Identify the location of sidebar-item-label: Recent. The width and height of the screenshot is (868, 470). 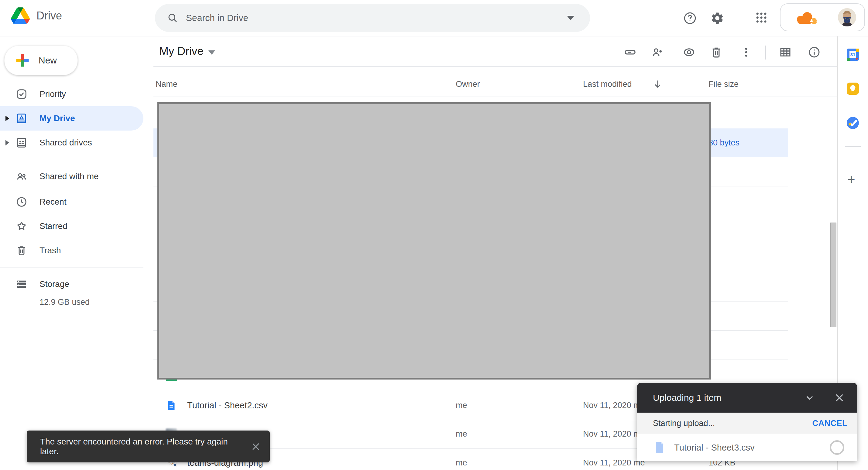
(53, 202).